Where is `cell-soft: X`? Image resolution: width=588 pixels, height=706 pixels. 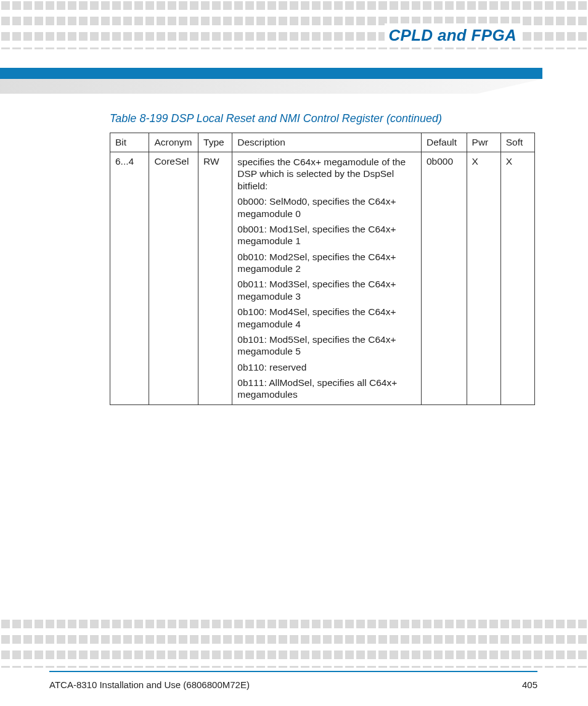
cell-soft: X is located at coordinates (518, 279).